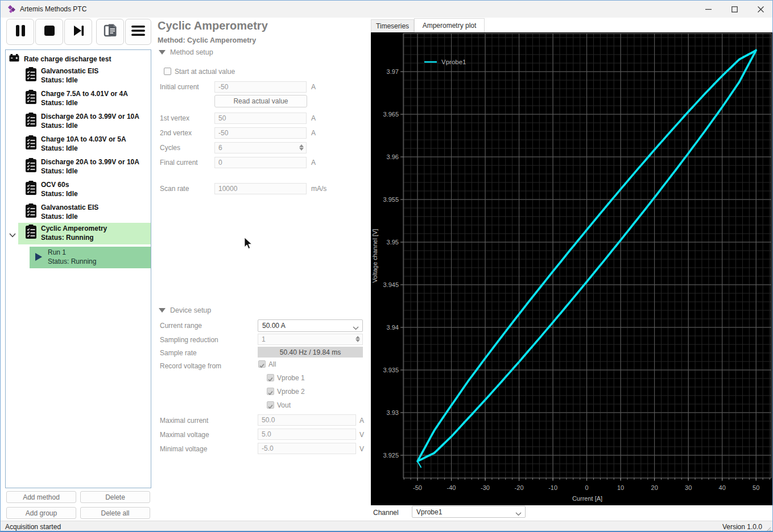 This screenshot has height=532, width=773. I want to click on record-voltage-from-label: Record voltage from, so click(191, 366).